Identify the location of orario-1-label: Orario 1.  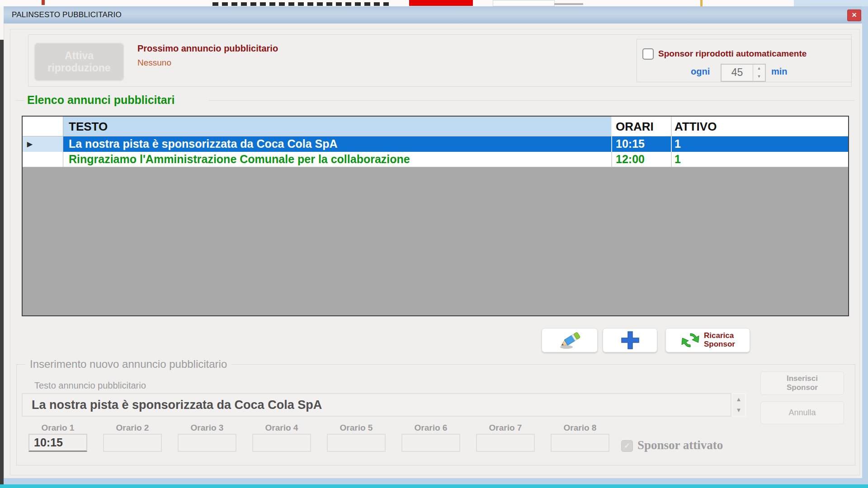
(58, 428).